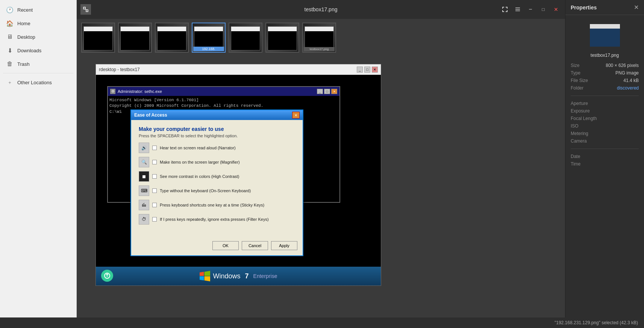 This screenshot has width=644, height=328. What do you see at coordinates (86, 9) in the screenshot?
I see `expand-button` at bounding box center [86, 9].